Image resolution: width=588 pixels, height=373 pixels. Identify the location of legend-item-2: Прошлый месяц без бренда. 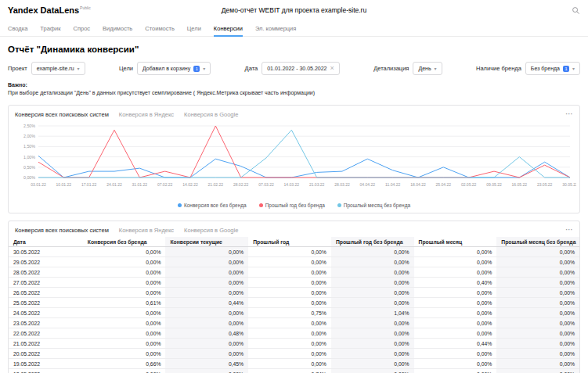
(374, 205).